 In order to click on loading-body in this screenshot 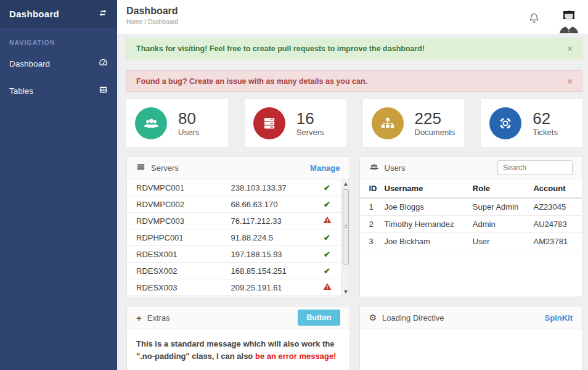, I will do `click(471, 350)`.